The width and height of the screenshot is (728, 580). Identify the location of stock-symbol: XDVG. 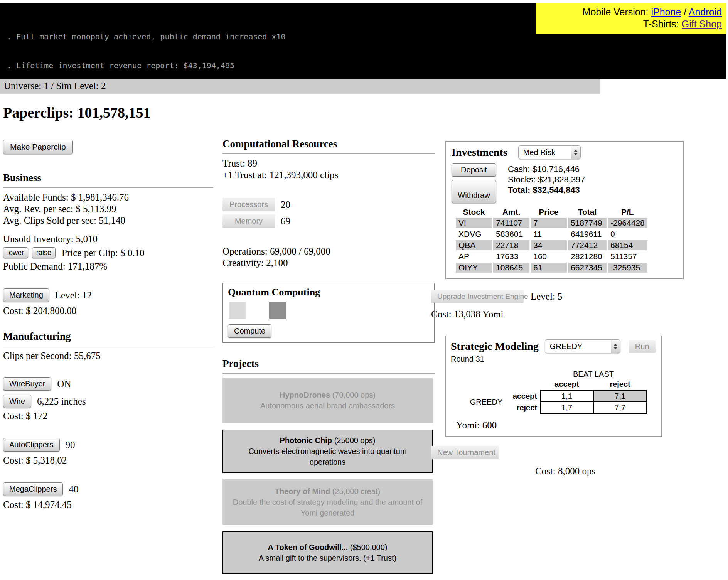
(474, 234).